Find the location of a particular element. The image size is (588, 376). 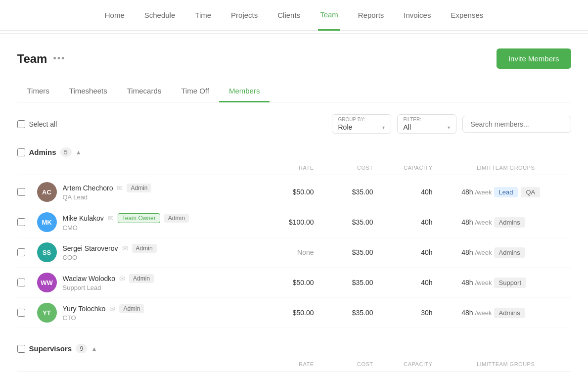

table-row: YT Yury Tolochko ✉ Admin CTO $50.00 $35.… is located at coordinates (294, 313).